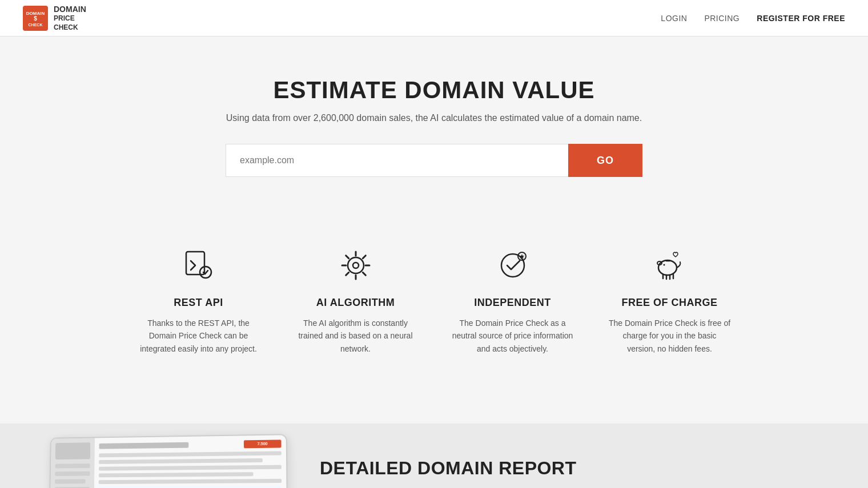  I want to click on feature-independent: INDEPENDENT The Domain Price Check as a …, so click(513, 303).